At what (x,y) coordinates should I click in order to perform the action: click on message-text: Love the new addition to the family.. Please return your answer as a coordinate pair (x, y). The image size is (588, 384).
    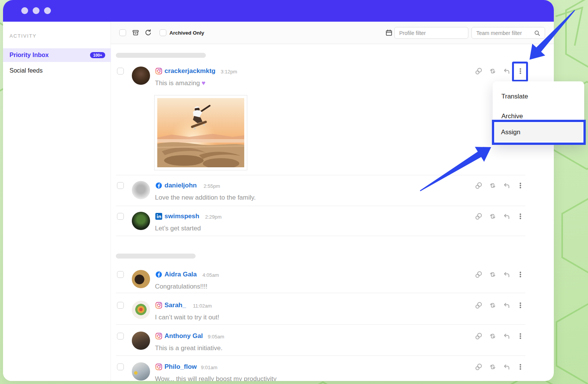
    Looking at the image, I should click on (205, 198).